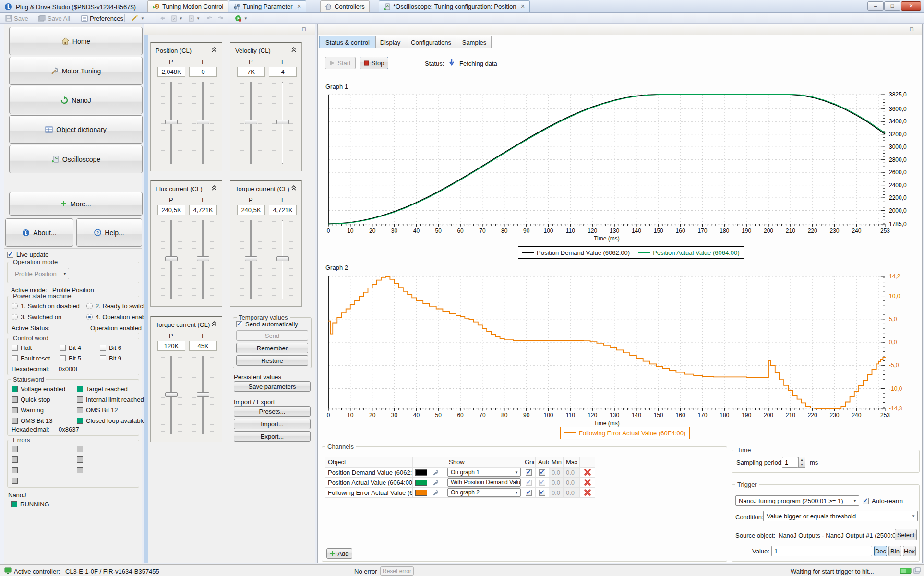 The width and height of the screenshot is (924, 576). What do you see at coordinates (171, 346) in the screenshot?
I see `p-value-input: 120K` at bounding box center [171, 346].